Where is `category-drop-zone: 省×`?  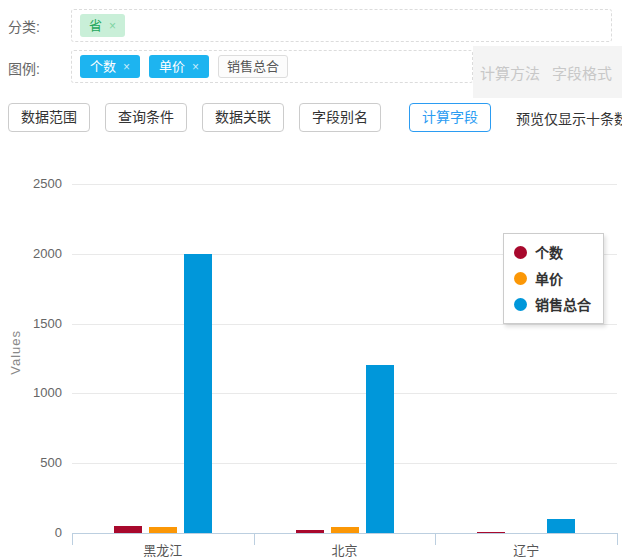 category-drop-zone: 省× is located at coordinates (342, 26).